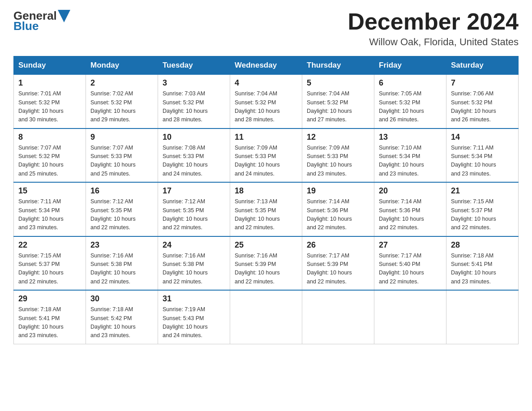 The image size is (532, 411). What do you see at coordinates (50, 161) in the screenshot?
I see `day-info: Sunrise: 7:07 AMSunset: 5:32 PMDaylight:…` at bounding box center [50, 161].